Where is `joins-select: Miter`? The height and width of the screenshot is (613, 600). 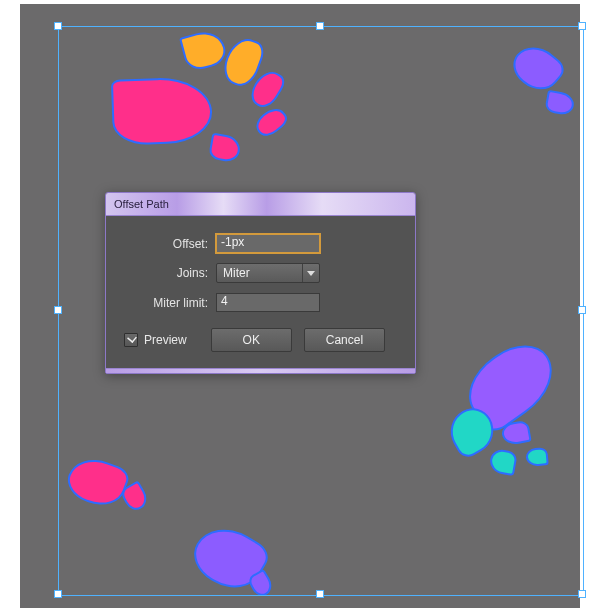
joins-select: Miter is located at coordinates (268, 273).